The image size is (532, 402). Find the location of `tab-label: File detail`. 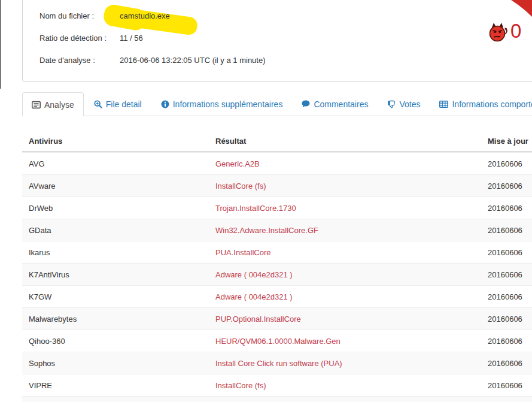

tab-label: File detail is located at coordinates (124, 104).